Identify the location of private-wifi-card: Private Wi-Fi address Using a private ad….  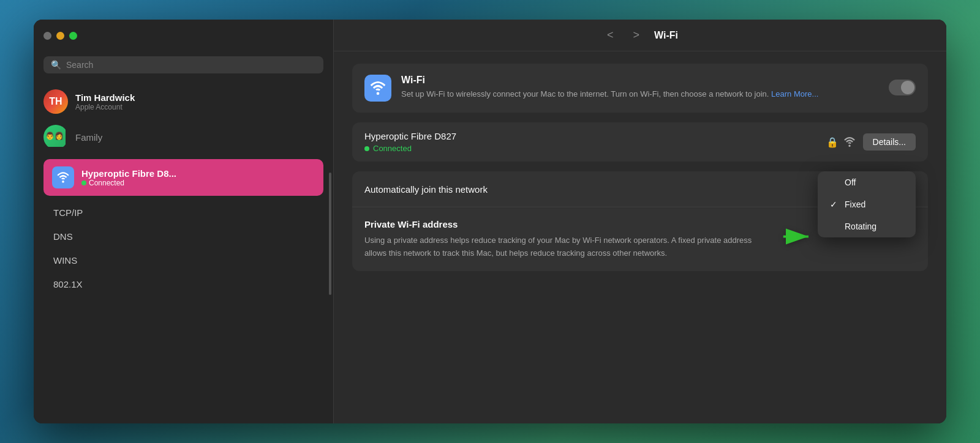
(640, 240).